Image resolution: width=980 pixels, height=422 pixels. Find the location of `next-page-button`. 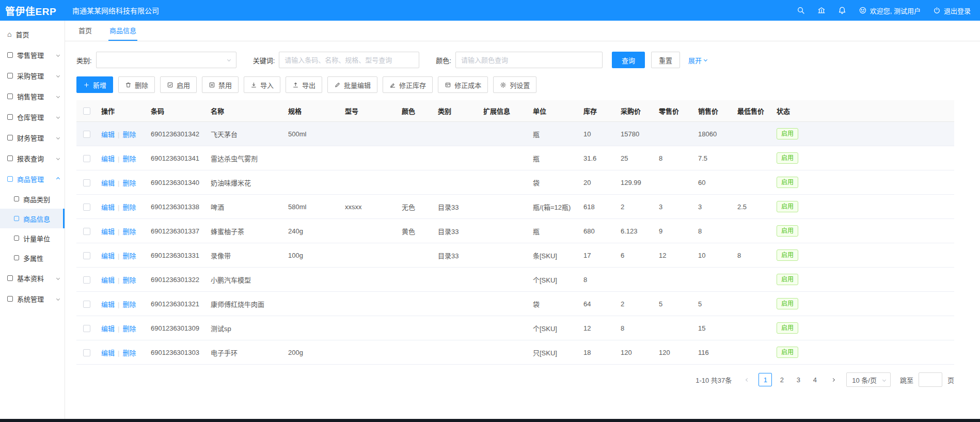

next-page-button is located at coordinates (833, 380).